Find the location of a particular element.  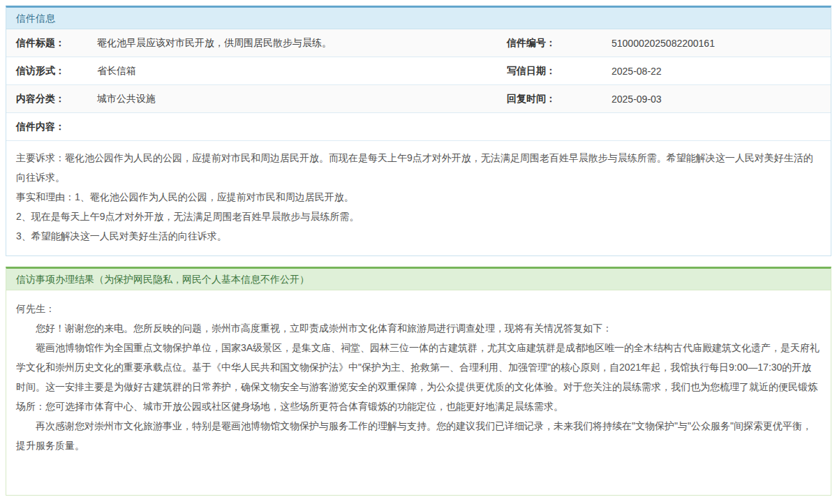

row-petition-form: 信访形式： 省长信箱 写信日期： 2025-08-22 is located at coordinates (419, 71).